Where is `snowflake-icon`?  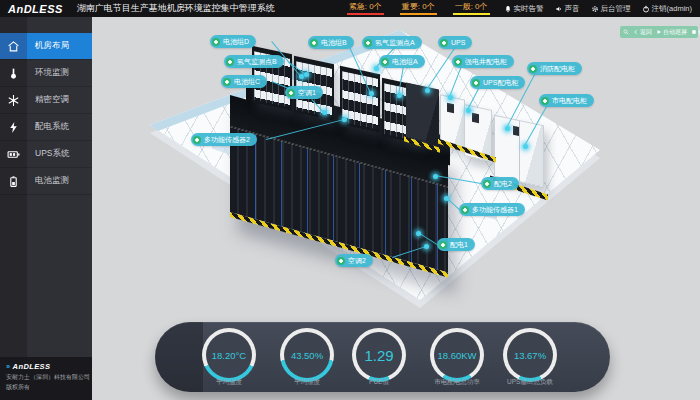 snowflake-icon is located at coordinates (14, 100).